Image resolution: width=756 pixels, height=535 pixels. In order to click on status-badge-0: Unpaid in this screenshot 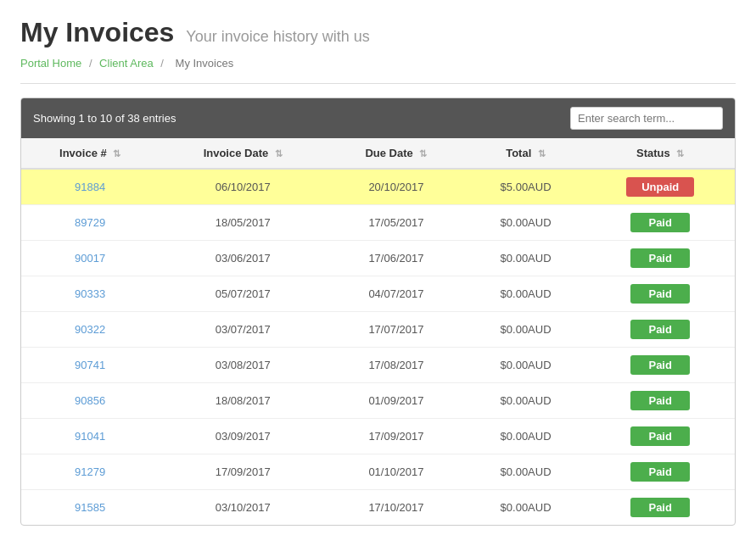, I will do `click(660, 187)`.